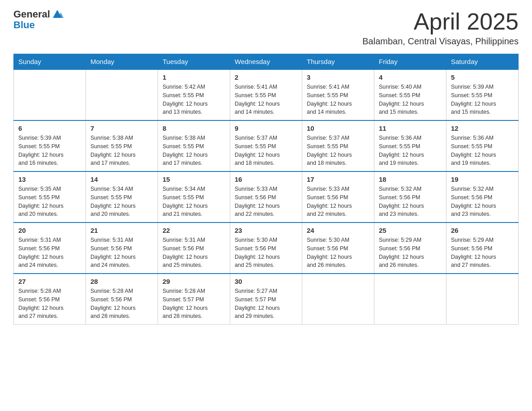 This screenshot has height=411, width=532. I want to click on weekday-header-wednesday: Wednesday, so click(266, 62).